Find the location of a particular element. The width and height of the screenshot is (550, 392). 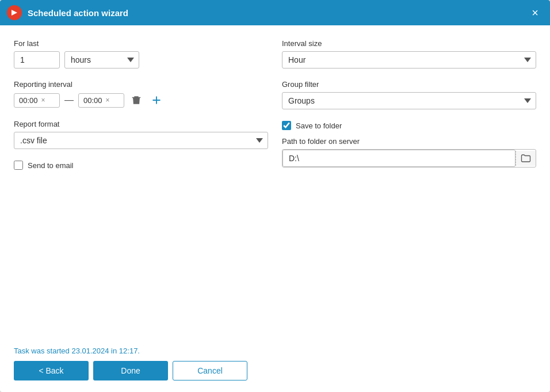

report-format-select: .csv file .xlsx file .pdf file is located at coordinates (141, 140).